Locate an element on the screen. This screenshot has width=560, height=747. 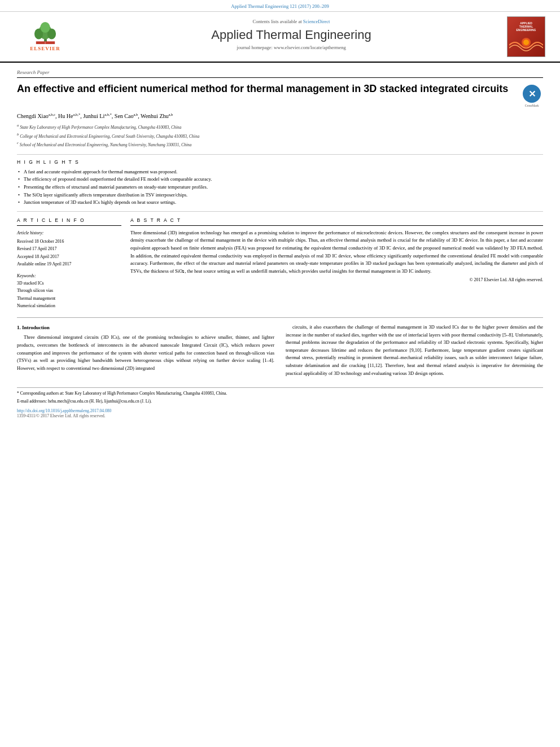
elsevier-text: ELSEVIER is located at coordinates (45, 49).